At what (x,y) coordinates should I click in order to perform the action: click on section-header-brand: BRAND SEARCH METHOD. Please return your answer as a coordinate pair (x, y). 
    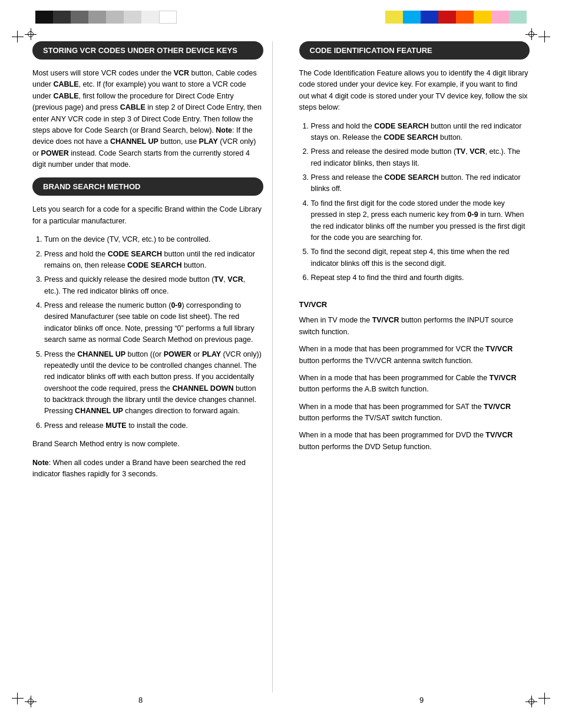
    Looking at the image, I should click on (148, 186).